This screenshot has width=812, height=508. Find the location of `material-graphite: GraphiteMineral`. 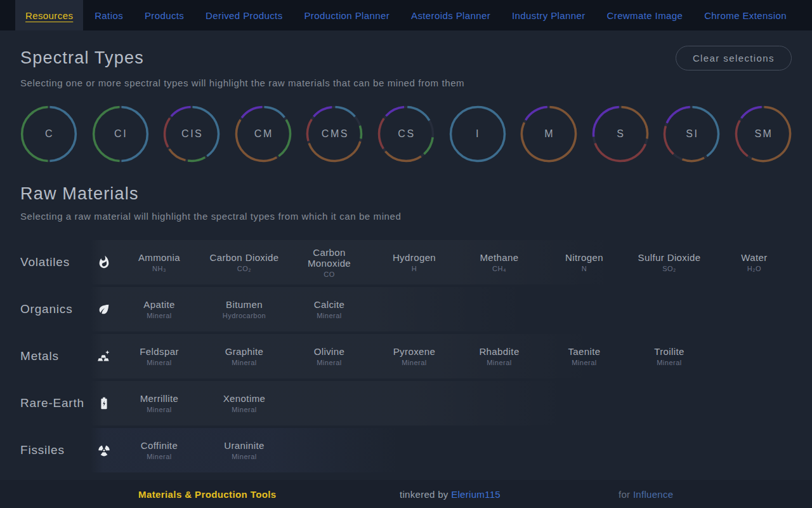

material-graphite: GraphiteMineral is located at coordinates (244, 356).